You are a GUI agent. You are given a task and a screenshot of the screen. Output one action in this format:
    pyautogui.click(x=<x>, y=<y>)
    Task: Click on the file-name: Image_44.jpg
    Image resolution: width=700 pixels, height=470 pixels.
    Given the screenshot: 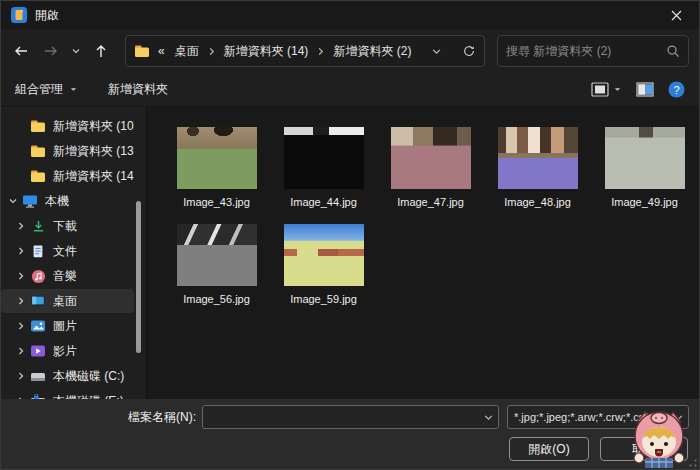 What is the action you would take?
    pyautogui.click(x=324, y=202)
    